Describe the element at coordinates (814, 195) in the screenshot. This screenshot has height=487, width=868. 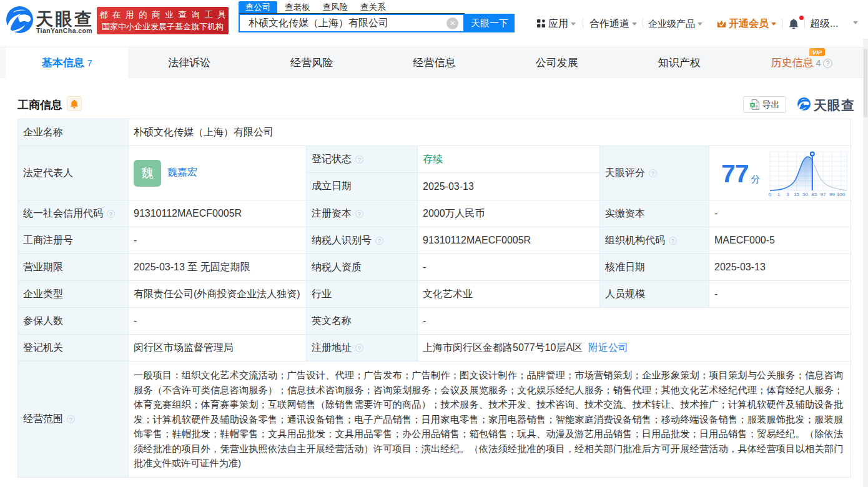
I see `svg-text: 85` at that location.